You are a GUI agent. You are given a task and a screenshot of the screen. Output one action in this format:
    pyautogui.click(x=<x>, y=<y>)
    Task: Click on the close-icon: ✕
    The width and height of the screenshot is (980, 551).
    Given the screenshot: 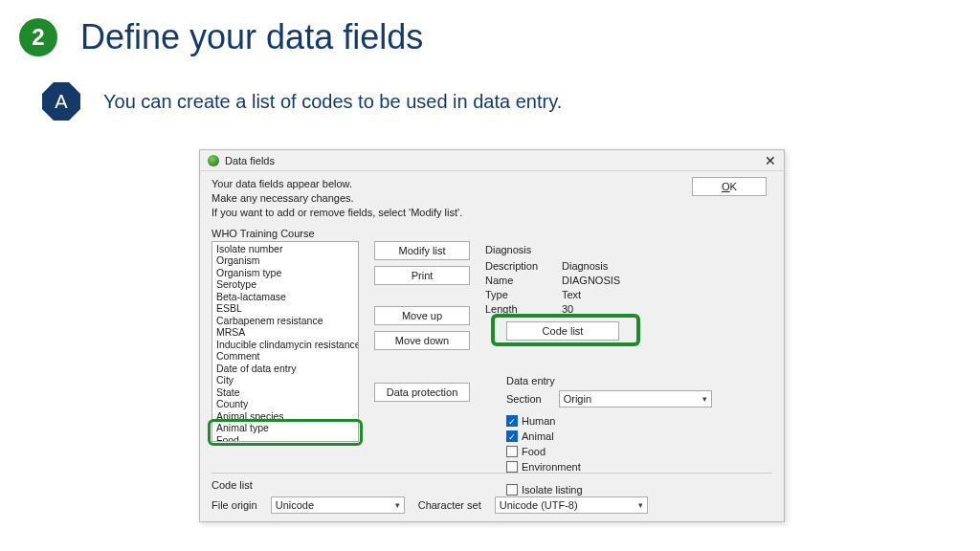 What is the action you would take?
    pyautogui.click(x=770, y=161)
    